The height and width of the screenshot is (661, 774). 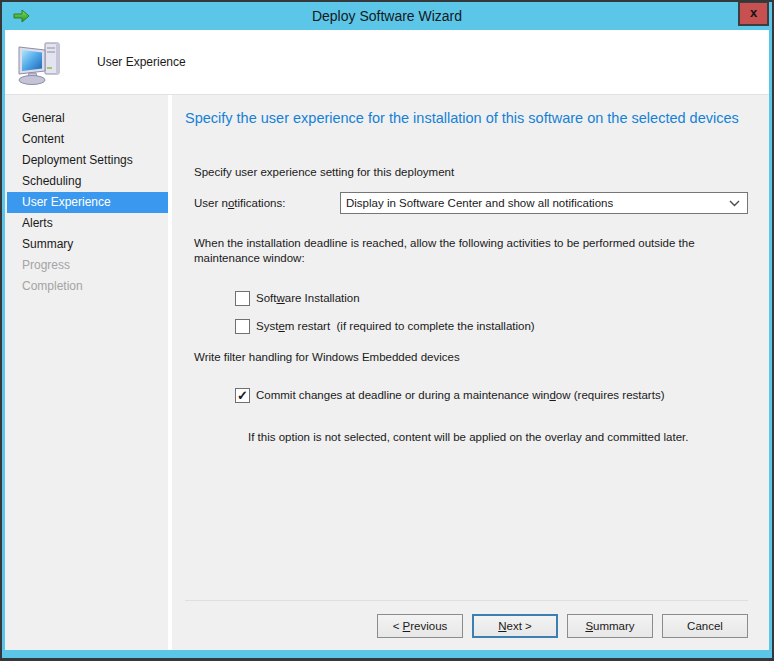 I want to click on software-installation-label: Software Installation, so click(x=308, y=298).